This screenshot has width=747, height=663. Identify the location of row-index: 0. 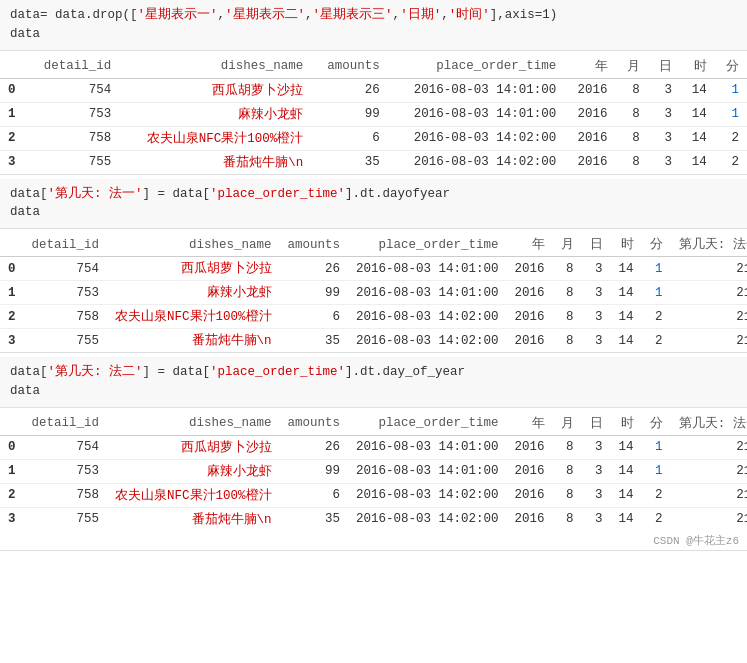
(12, 447).